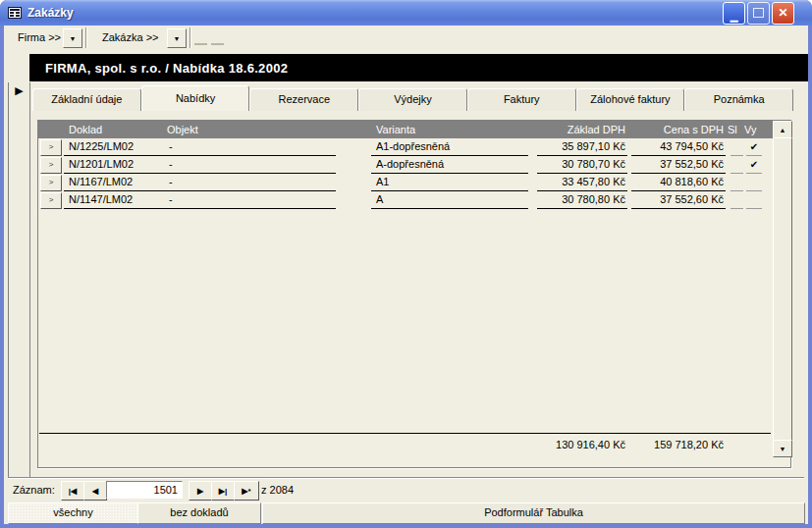 The width and height of the screenshot is (812, 528). I want to click on cell-zaklad-dph: 33 457,80 Kč, so click(582, 183).